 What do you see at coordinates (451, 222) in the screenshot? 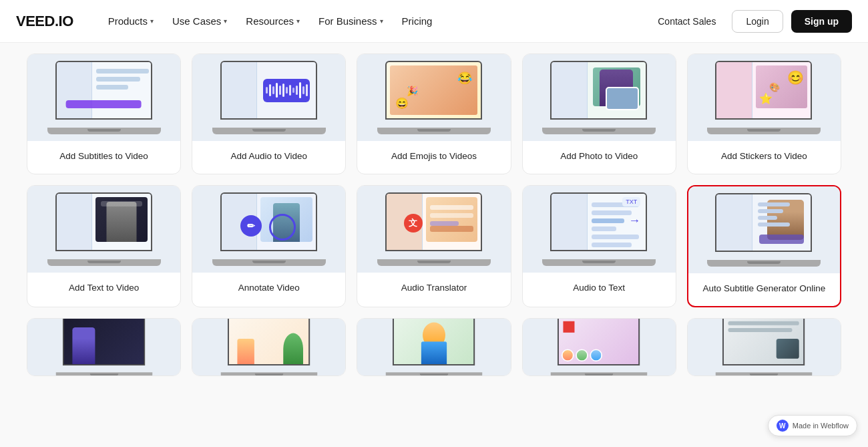
I see `translator-area` at bounding box center [451, 222].